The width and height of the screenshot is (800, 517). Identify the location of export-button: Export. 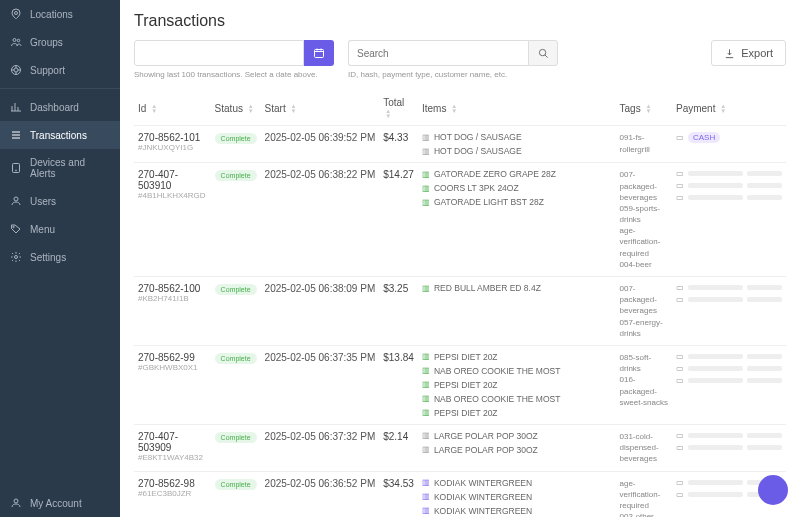
(748, 53).